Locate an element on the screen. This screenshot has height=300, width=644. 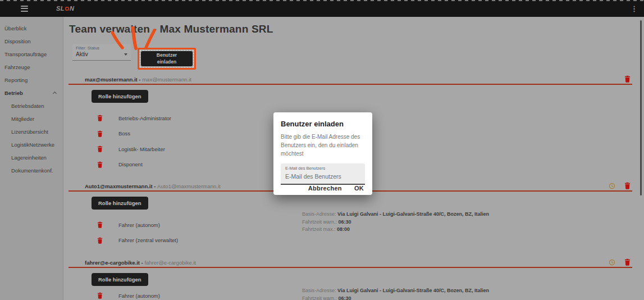
app-logo: SL N is located at coordinates (65, 8).